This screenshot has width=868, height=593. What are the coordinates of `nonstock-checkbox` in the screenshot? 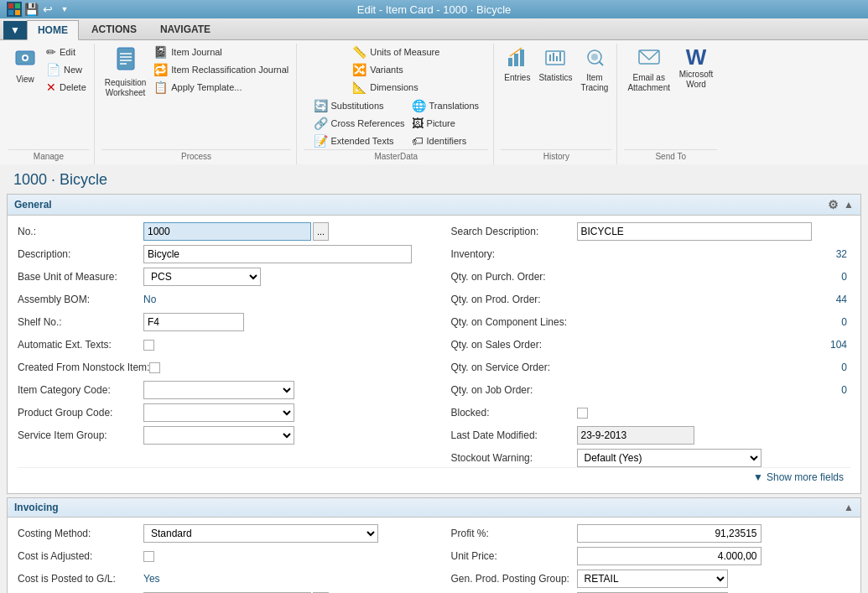 It's located at (154, 367).